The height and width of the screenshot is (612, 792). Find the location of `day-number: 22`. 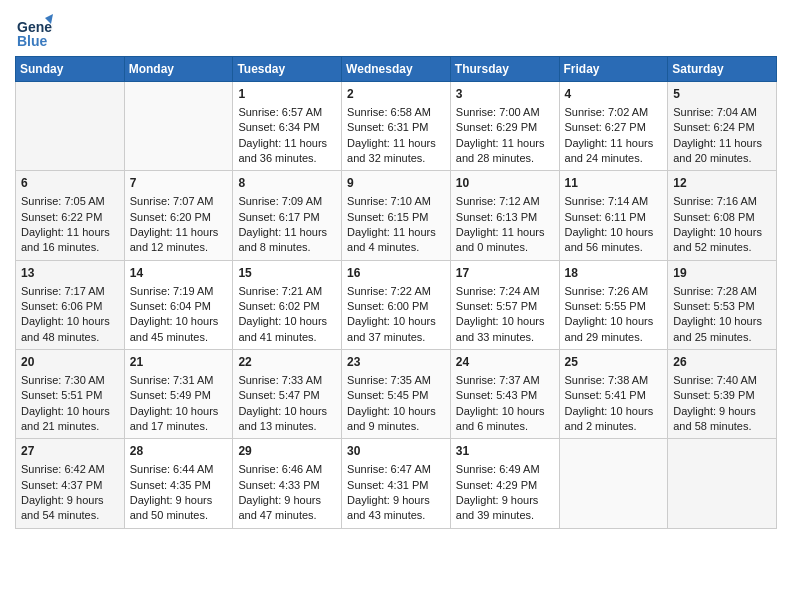

day-number: 22 is located at coordinates (287, 362).